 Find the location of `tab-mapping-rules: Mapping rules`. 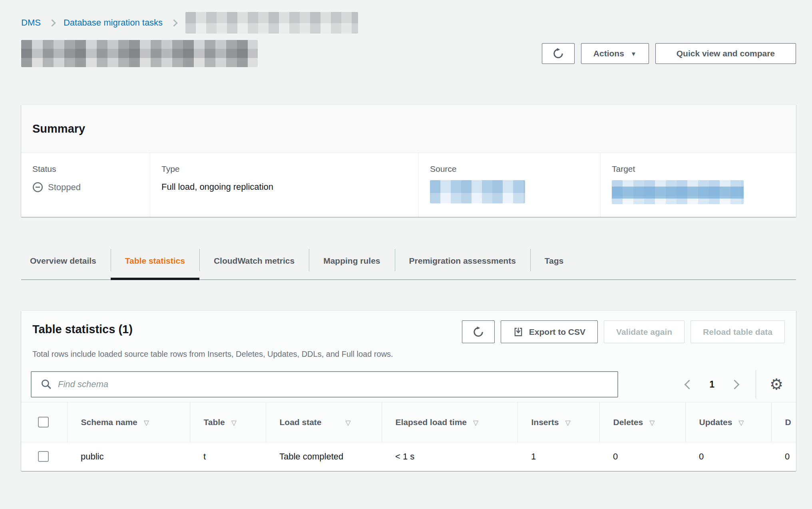

tab-mapping-rules: Mapping rules is located at coordinates (352, 261).